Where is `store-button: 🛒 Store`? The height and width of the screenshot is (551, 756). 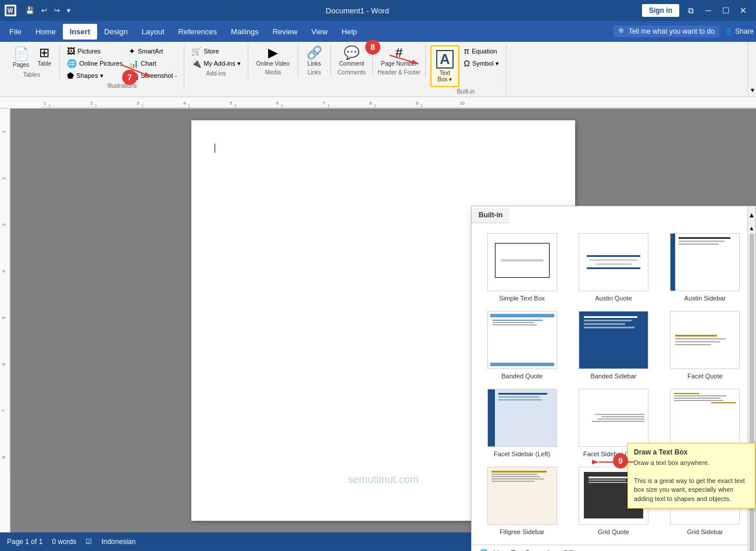
store-button: 🛒 Store is located at coordinates (216, 51).